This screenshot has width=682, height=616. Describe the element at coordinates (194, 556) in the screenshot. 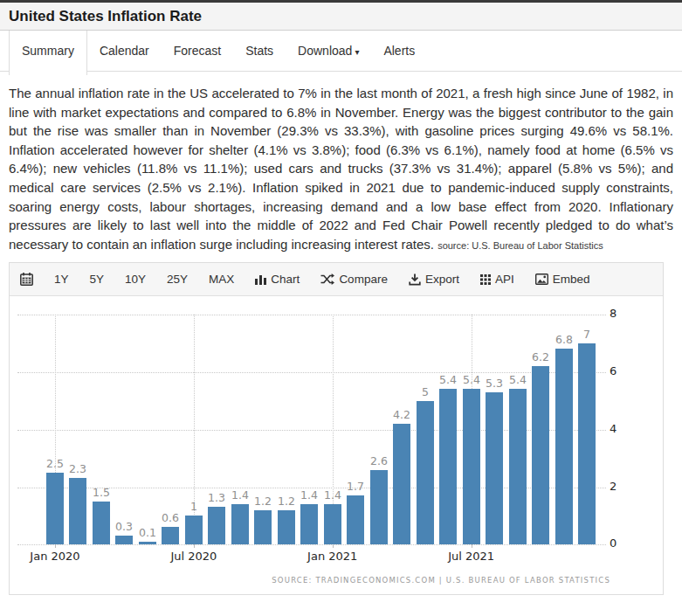

I see `x-axis-tick-label: Jul 2020` at that location.